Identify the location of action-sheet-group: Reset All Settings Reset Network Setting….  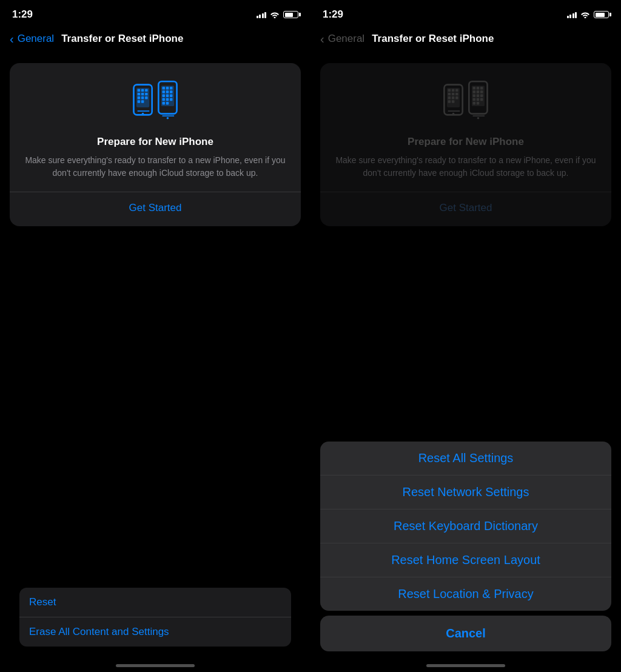
(466, 526).